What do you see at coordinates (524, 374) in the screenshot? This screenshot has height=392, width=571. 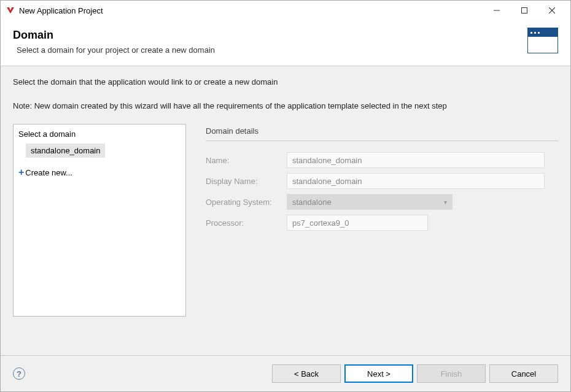 I see `cancel-button: Cancel` at bounding box center [524, 374].